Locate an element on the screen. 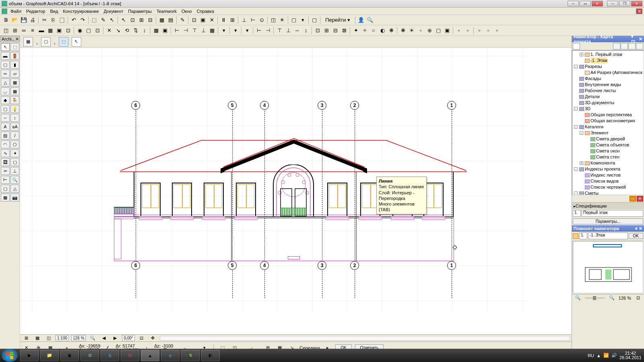  tree-item: Список видов is located at coordinates (608, 181).